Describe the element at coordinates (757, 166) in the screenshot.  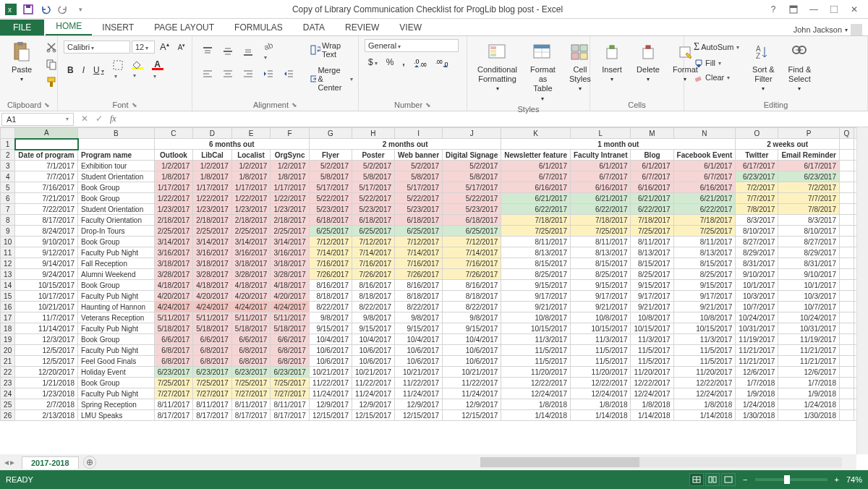
I see `cell: 6/17/2017` at that location.